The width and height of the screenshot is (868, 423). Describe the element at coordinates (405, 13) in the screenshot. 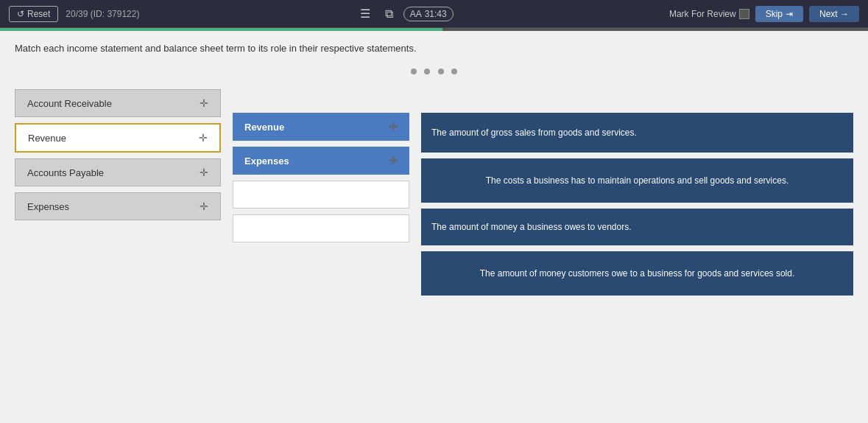

I see `top-bar-center: ☰ ⧉ AA 31:43` at that location.